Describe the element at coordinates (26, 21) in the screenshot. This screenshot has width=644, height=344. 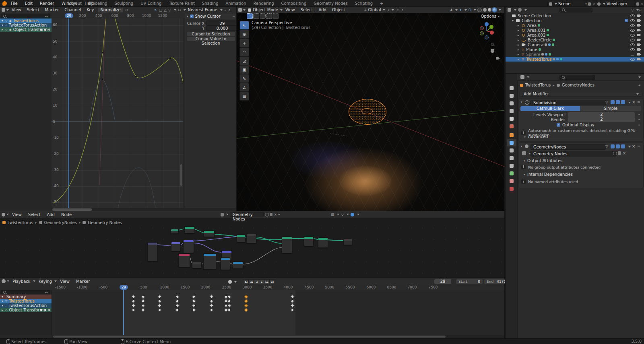
I see `channel-label: TwistedTorus` at that location.